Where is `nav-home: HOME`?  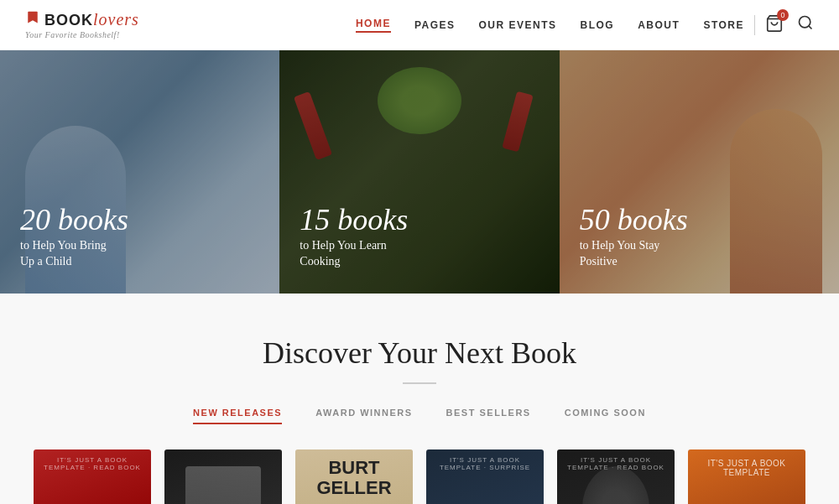
nav-home: HOME is located at coordinates (373, 25).